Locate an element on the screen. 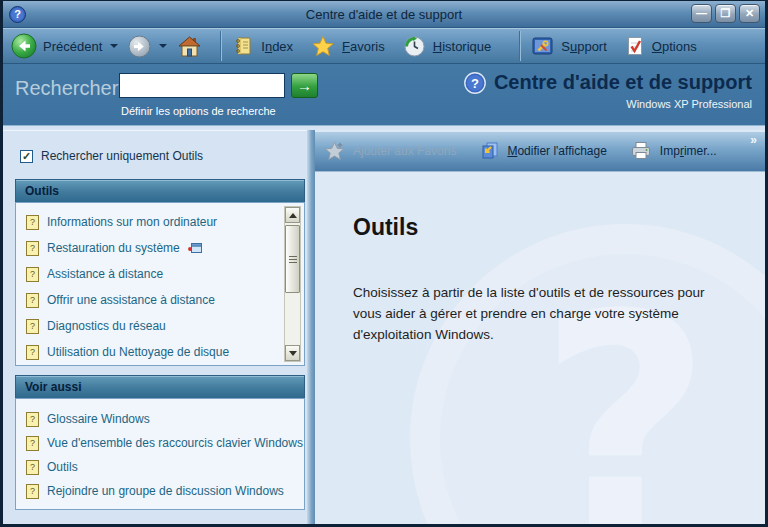 This screenshot has width=768, height=527. print-button: Imprimer... is located at coordinates (673, 150).